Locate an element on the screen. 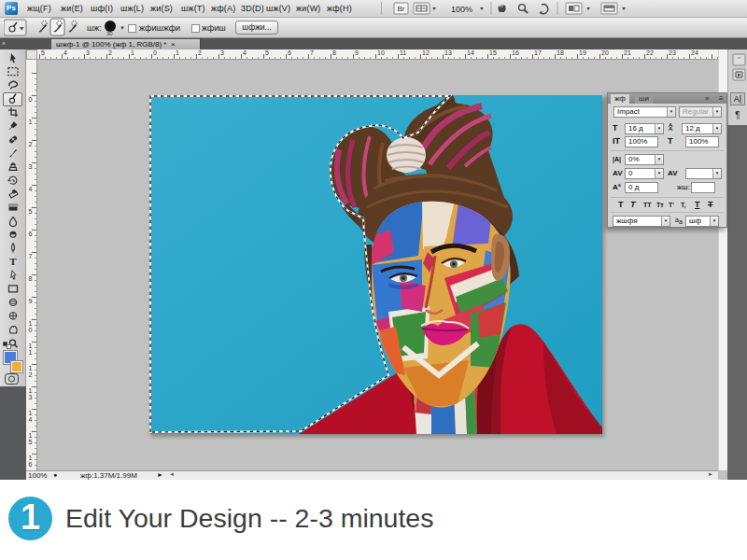 Image resolution: width=747 pixels, height=560 pixels. svg-text: T is located at coordinates (13, 261).